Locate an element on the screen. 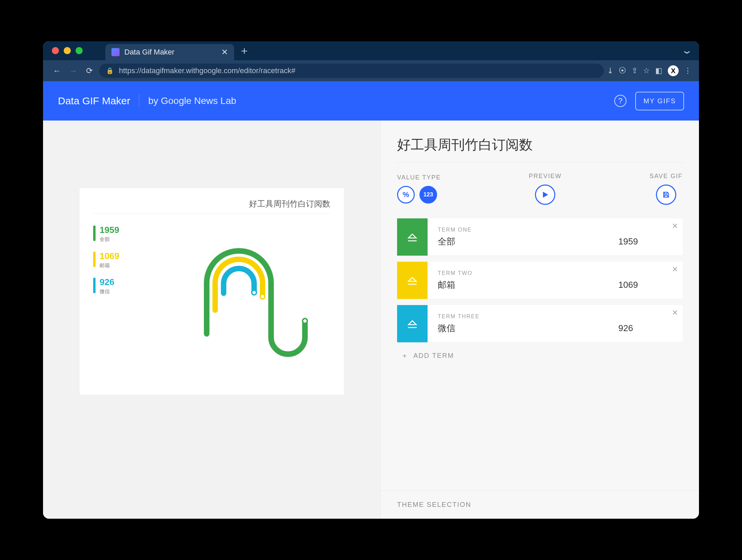  preview-label: PREVIEW is located at coordinates (545, 176).